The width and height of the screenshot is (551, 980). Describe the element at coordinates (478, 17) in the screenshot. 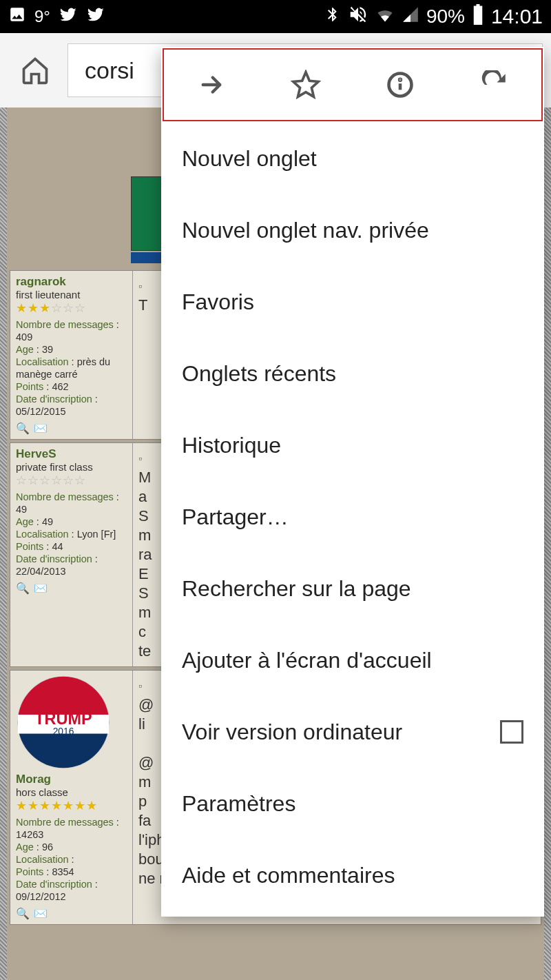

I see `battery-icon` at that location.